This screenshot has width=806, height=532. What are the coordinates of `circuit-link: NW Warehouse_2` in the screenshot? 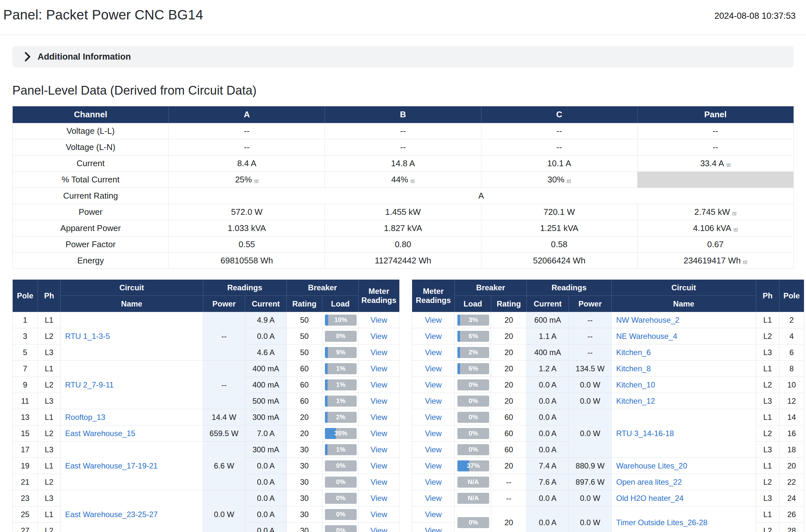 It's located at (648, 320).